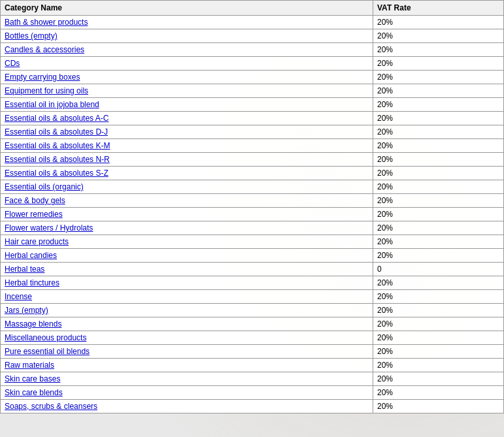 This screenshot has height=437, width=504. Describe the element at coordinates (187, 297) in the screenshot. I see `category-name-cell: Incense` at that location.